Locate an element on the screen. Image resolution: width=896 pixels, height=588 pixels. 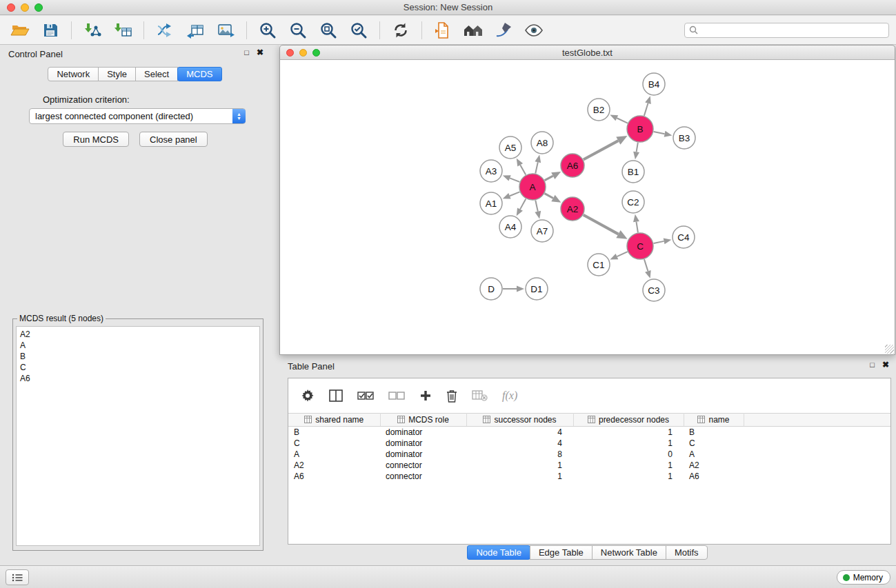
memory-button: Memory is located at coordinates (864, 578).